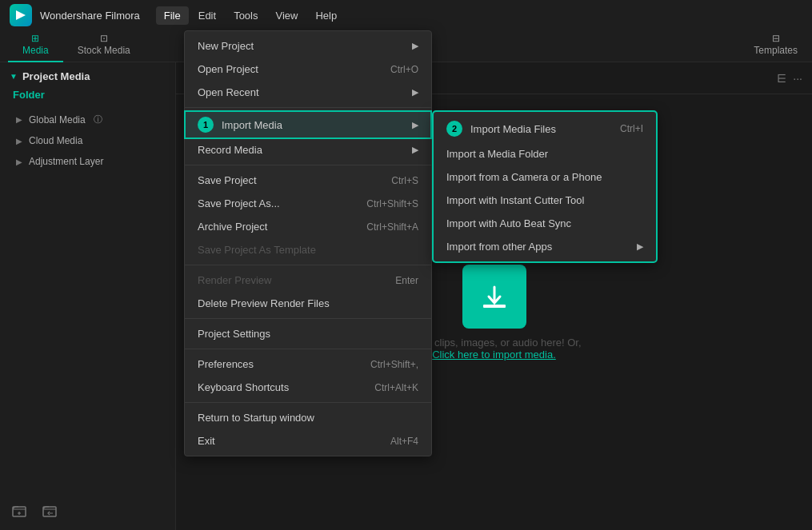  Describe the element at coordinates (454, 129) in the screenshot. I see `badge-2: 2` at that location.